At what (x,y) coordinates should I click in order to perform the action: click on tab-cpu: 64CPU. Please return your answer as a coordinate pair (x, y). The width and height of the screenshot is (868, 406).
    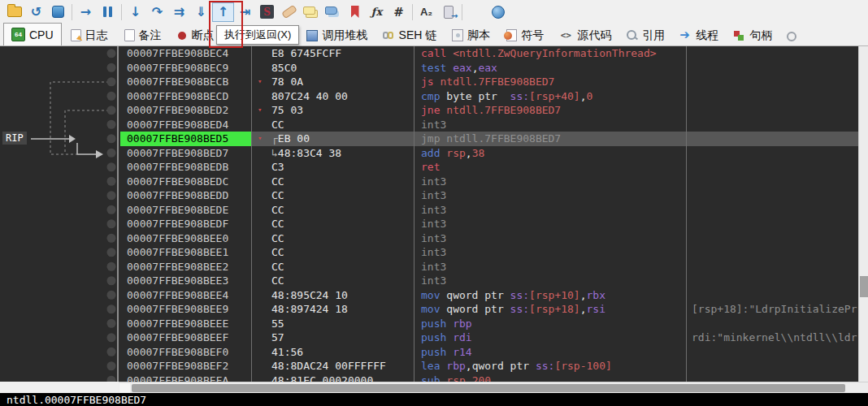
    Looking at the image, I should click on (33, 34).